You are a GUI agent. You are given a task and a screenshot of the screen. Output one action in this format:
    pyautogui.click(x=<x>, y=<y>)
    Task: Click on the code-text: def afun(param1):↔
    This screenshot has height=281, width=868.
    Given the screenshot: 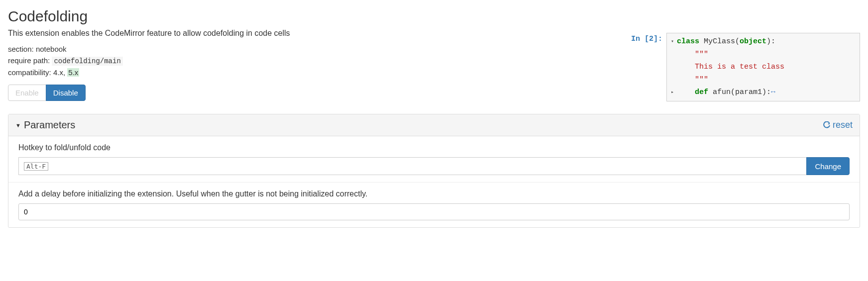 What is the action you would take?
    pyautogui.click(x=726, y=93)
    